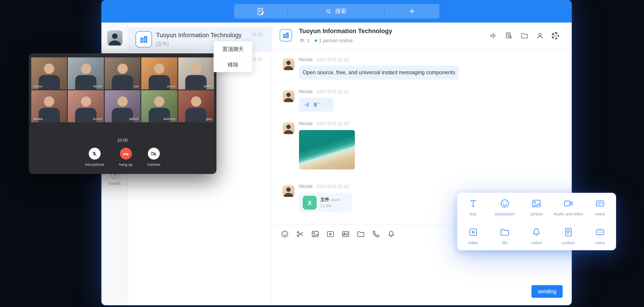 This screenshot has width=644, height=307. I want to click on voice-duration: 9``, so click(317, 104).